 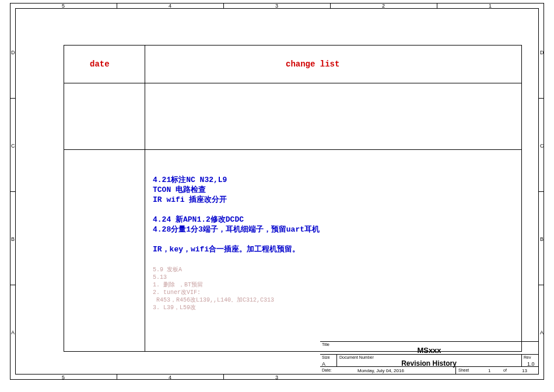 I want to click on changelist-secondary: 5.9 发板A 5.13 1. 删除 ，BT预留 2. tuner改VIF: R…, so click(x=328, y=289).